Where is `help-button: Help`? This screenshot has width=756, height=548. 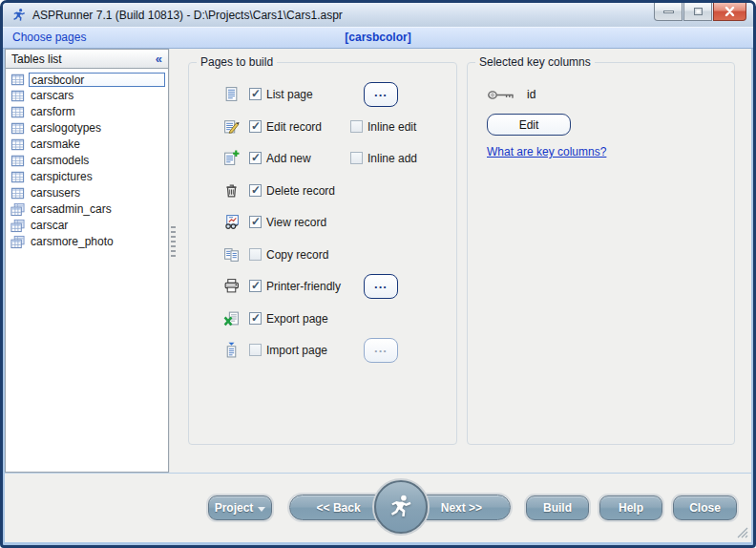
help-button: Help is located at coordinates (631, 508).